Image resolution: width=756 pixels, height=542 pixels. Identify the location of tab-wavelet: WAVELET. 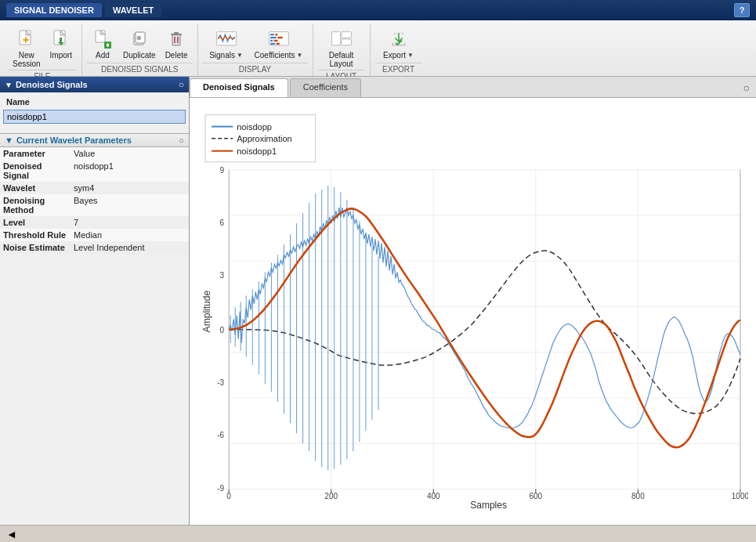
(133, 10).